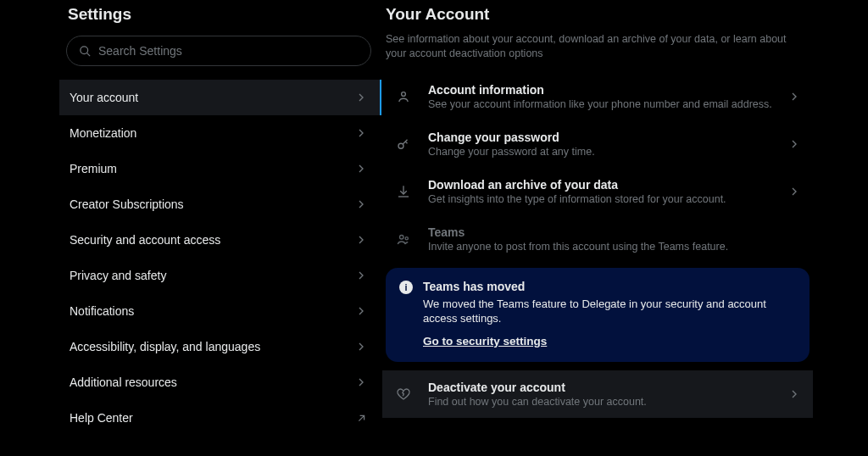 The height and width of the screenshot is (456, 868). I want to click on option-change-password: Change your password Change your passwor…, so click(598, 144).